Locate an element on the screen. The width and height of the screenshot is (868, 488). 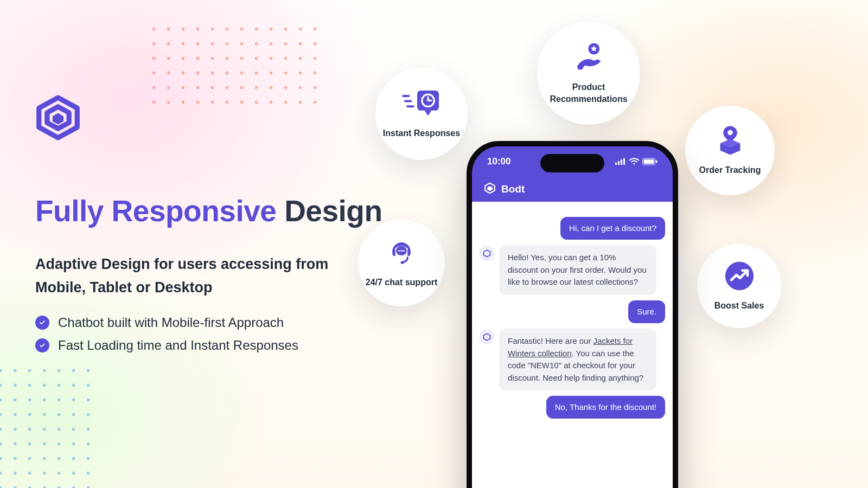
battery-icon is located at coordinates (650, 162).